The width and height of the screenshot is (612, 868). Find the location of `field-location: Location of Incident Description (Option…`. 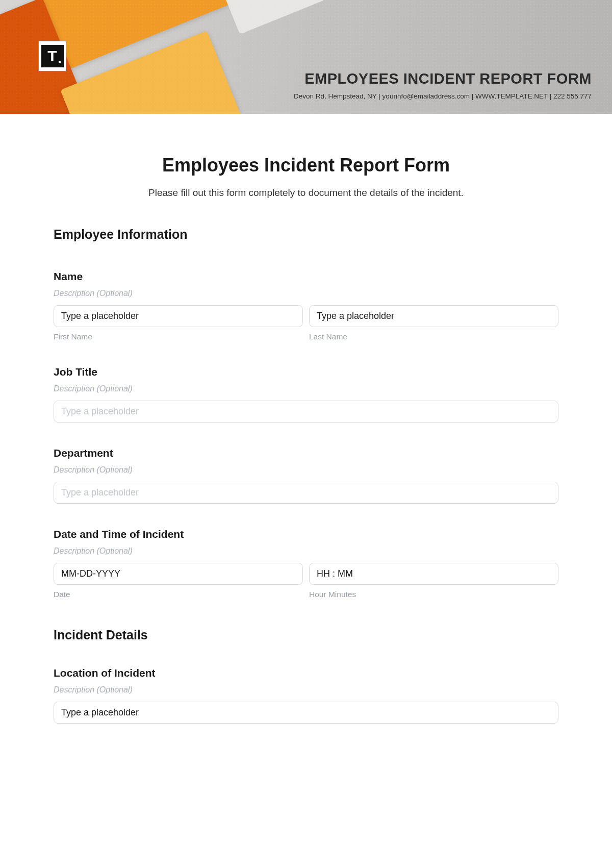

field-location: Location of Incident Description (Option… is located at coordinates (306, 695).